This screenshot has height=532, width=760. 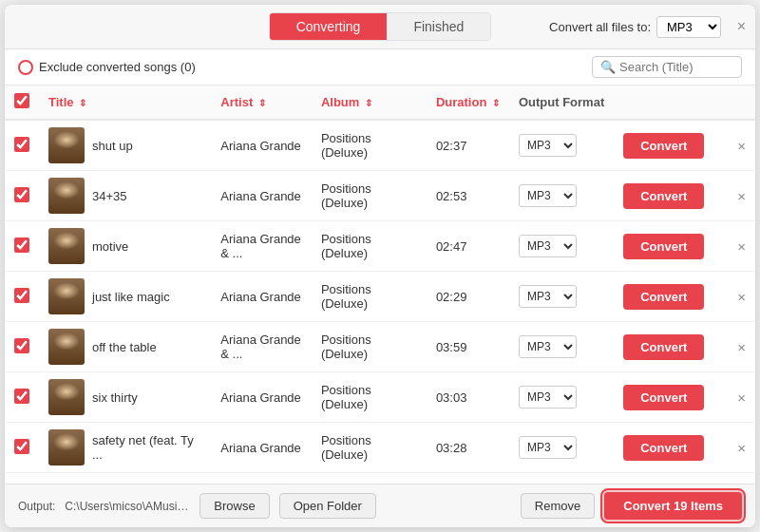 I want to click on song-title: six thirty, so click(x=115, y=397).